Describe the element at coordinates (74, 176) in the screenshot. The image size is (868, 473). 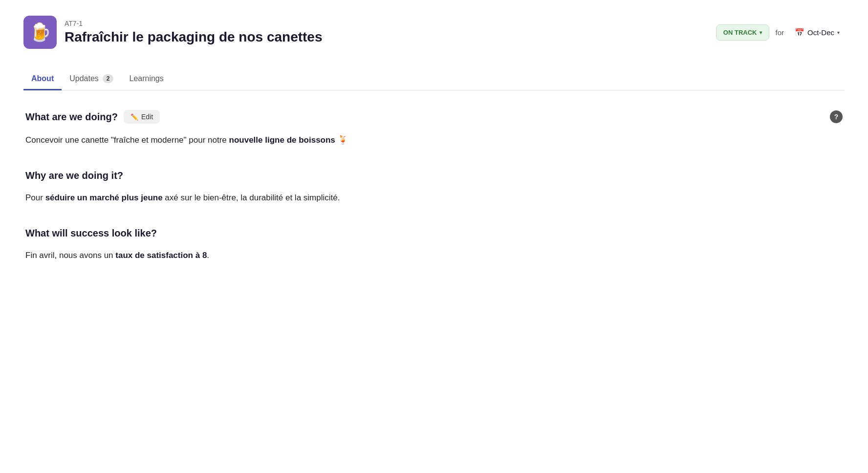
I see `section-why-header-left: Why are we doing it?` at that location.